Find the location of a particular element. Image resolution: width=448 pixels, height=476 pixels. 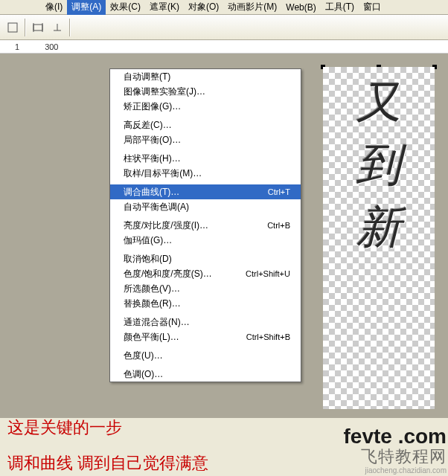

watermark: fevte .com 飞特教程网jiaocheng.chazidian.com is located at coordinates (394, 449).